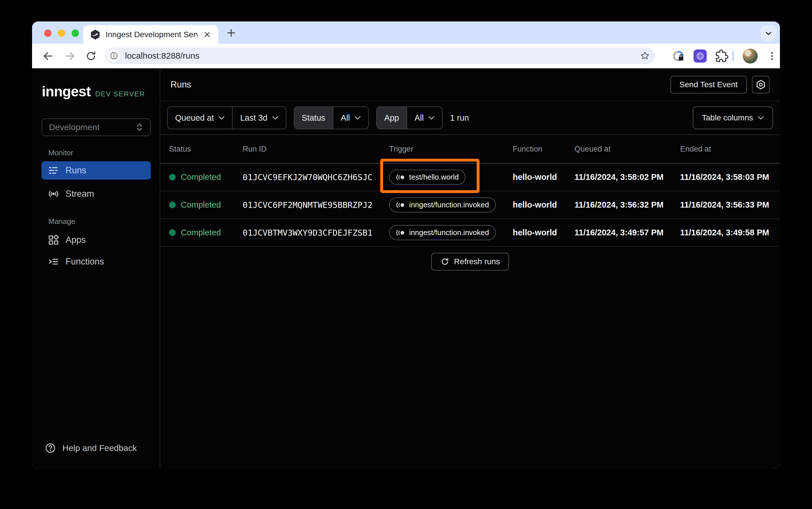 The height and width of the screenshot is (509, 812). Describe the element at coordinates (627, 149) in the screenshot. I see `column-header-queued: Queued at` at that location.